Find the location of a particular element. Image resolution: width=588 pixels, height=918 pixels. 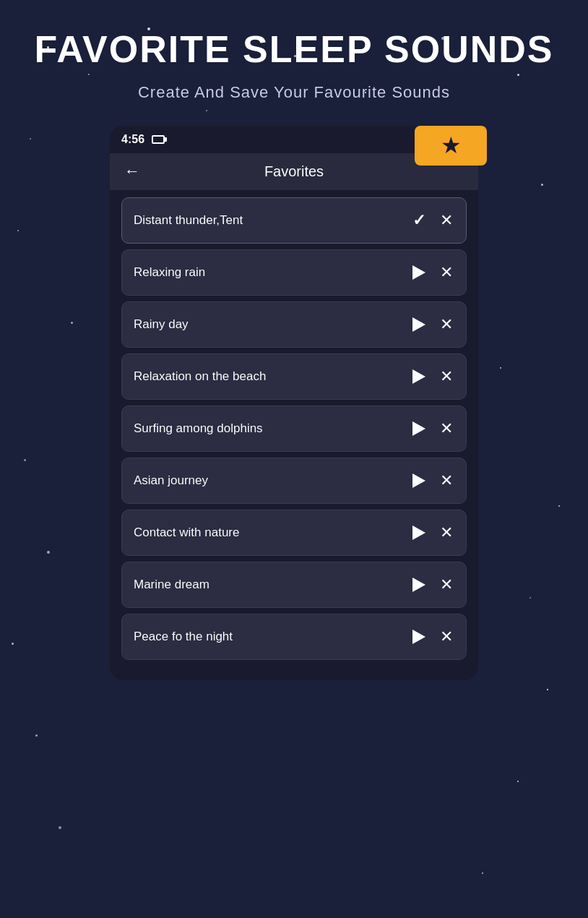

page-header: FAVORITE SLEEP SOUNDS Create and save yo… is located at coordinates (294, 59).